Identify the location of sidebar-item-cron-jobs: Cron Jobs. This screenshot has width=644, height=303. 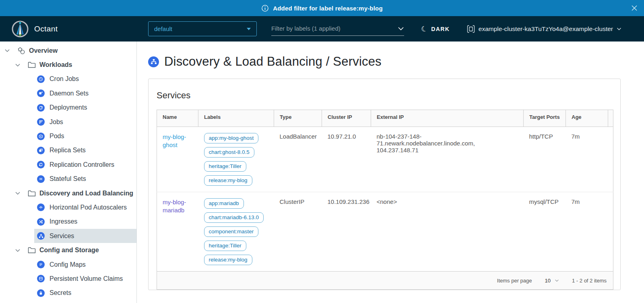
(85, 79).